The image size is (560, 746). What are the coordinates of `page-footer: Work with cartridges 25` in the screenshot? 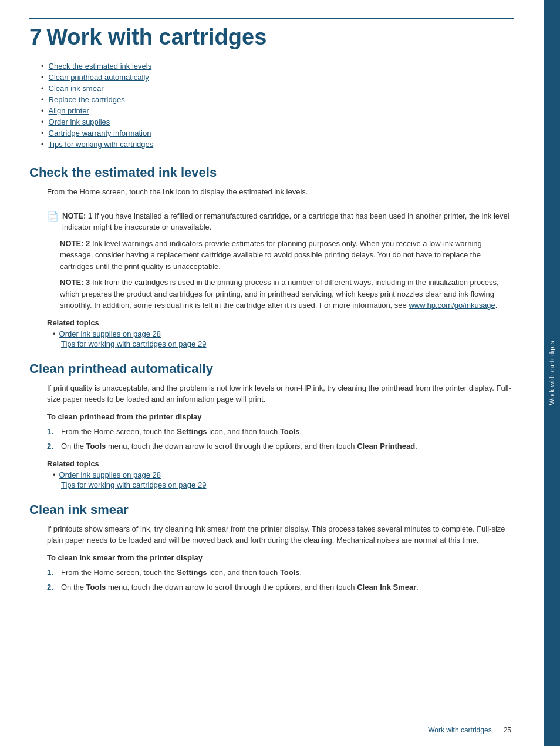 It's located at (470, 730).